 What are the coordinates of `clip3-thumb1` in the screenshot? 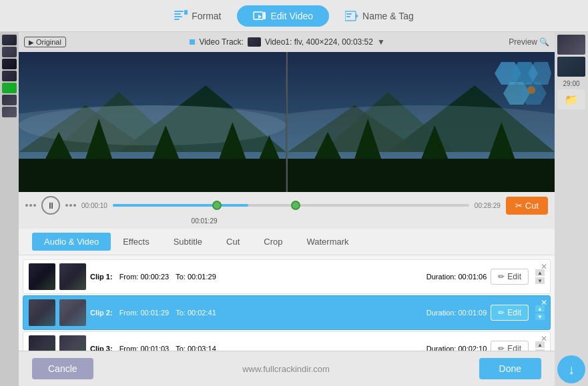 It's located at (42, 343).